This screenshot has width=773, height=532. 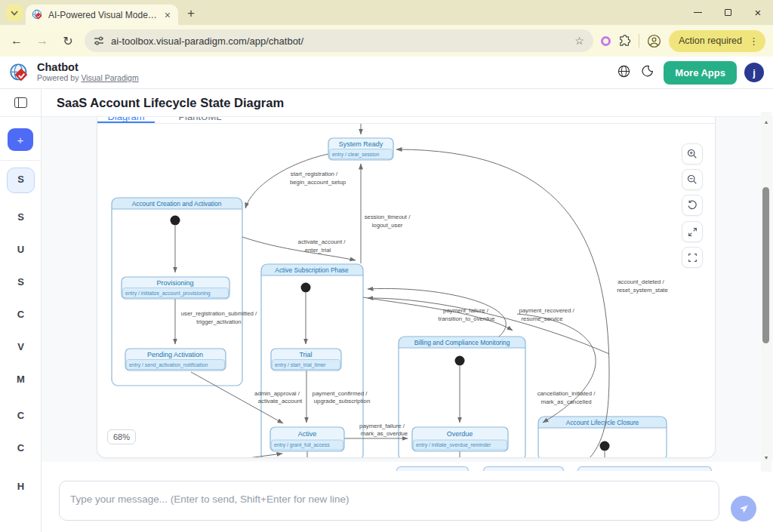 What do you see at coordinates (177, 204) in the screenshot?
I see `svg-text:Account Creation and Activatio: Account Creation and Activation` at bounding box center [177, 204].